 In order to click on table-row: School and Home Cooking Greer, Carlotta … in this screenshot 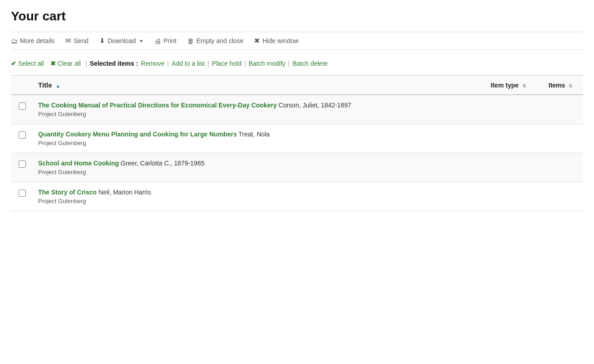, I will do `click(297, 168)`.